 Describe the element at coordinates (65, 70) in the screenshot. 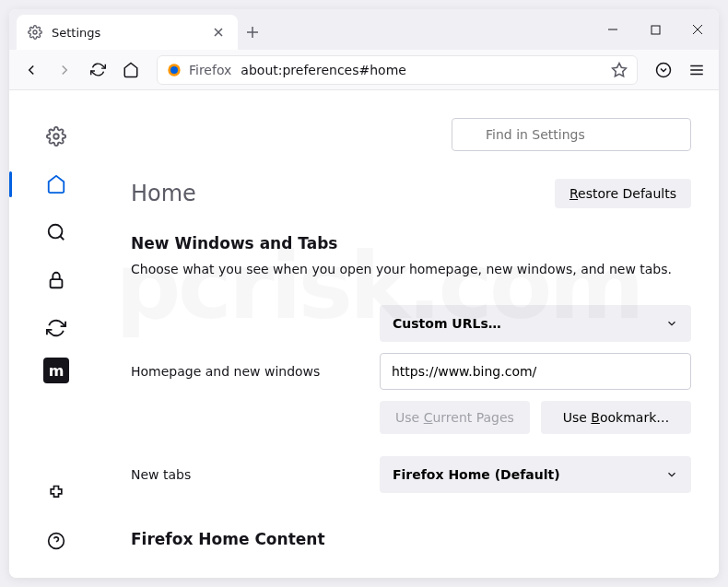

I see `forward-button` at that location.